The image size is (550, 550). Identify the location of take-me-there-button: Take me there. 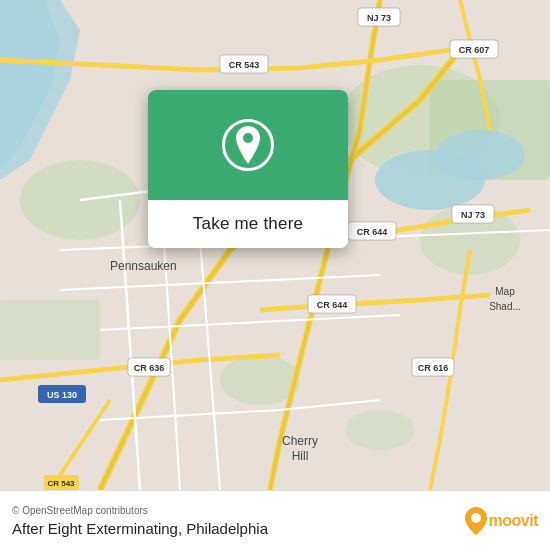
(248, 224).